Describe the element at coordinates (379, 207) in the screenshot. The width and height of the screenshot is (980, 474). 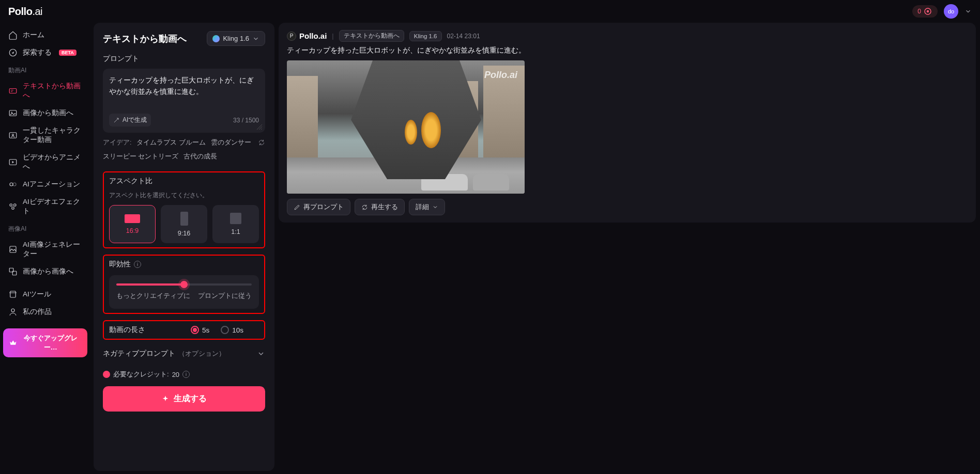
I see `regenerate-button: 再生する` at that location.